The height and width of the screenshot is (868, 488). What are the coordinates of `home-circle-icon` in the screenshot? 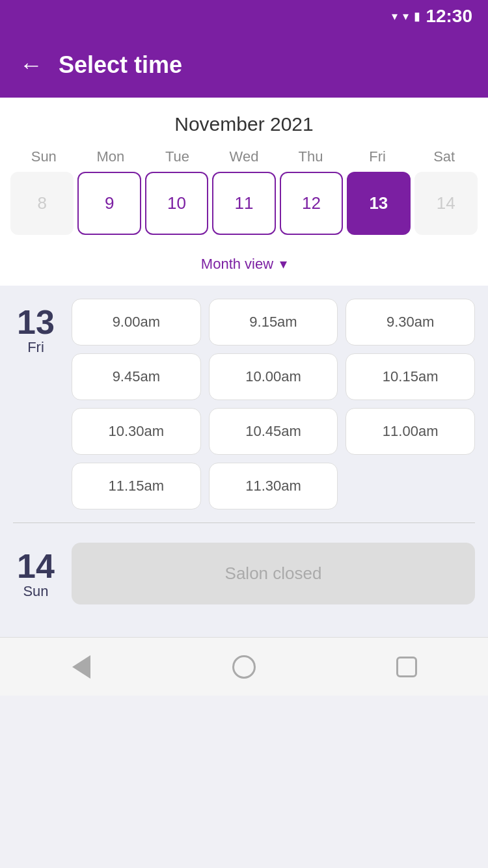 It's located at (244, 667).